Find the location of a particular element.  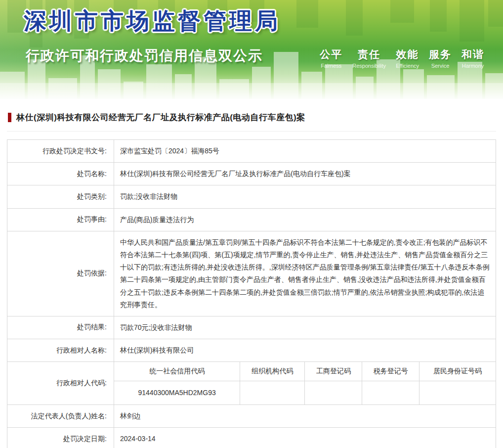

case-title-row: 林仕(深圳)科技有限公司经营无厂名厂址及执行标准产品(电动自行车座包)案 is located at coordinates (252, 121).